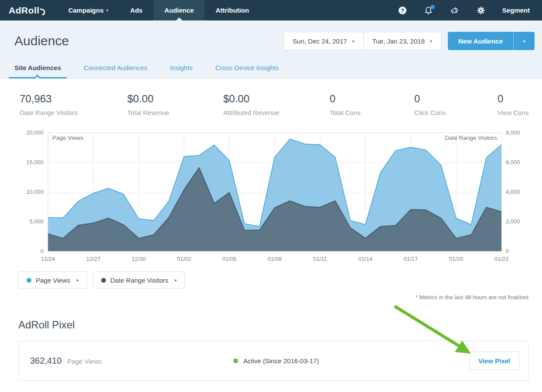  Describe the element at coordinates (365, 259) in the screenshot. I see `svg-text: 01/14` at that location.